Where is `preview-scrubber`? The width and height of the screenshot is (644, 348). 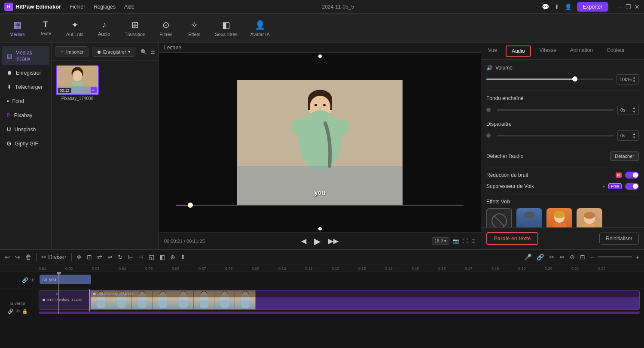
preview-scrubber is located at coordinates (320, 206).